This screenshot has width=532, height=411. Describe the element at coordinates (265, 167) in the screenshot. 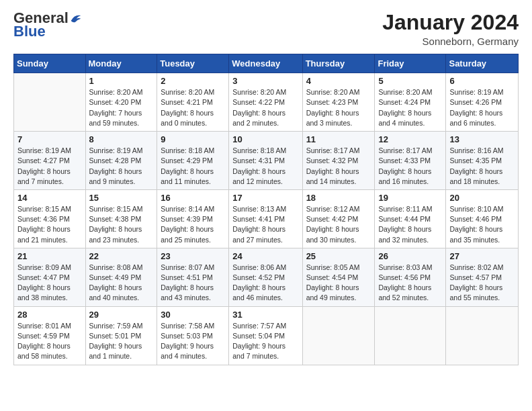

I see `day-info: Sunrise: 8:18 AM Sunset: 4:31 PM Dayligh…` at that location.